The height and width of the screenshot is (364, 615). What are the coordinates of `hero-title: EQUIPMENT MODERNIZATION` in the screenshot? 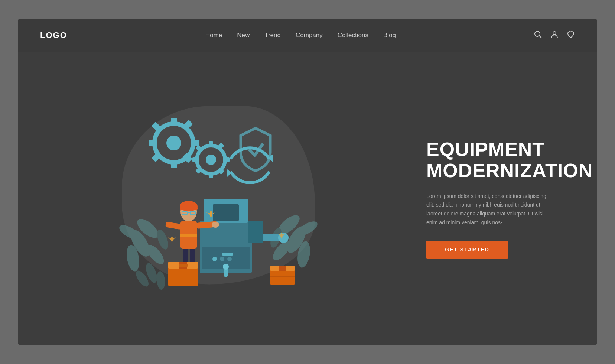 It's located at (501, 160).